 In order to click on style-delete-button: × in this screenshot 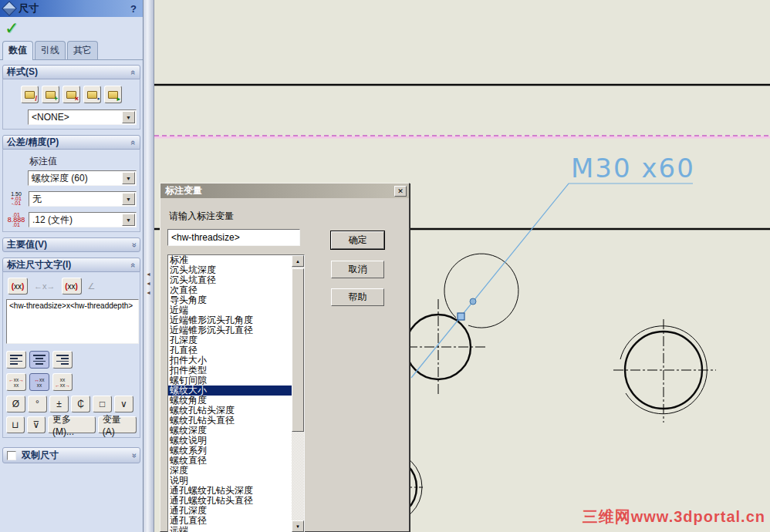, I will do `click(71, 94)`.